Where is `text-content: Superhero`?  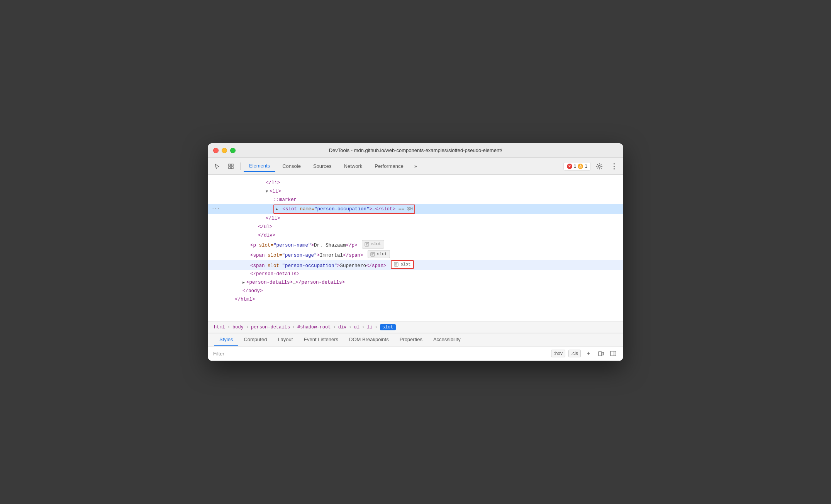 text-content: Superhero is located at coordinates (353, 266).